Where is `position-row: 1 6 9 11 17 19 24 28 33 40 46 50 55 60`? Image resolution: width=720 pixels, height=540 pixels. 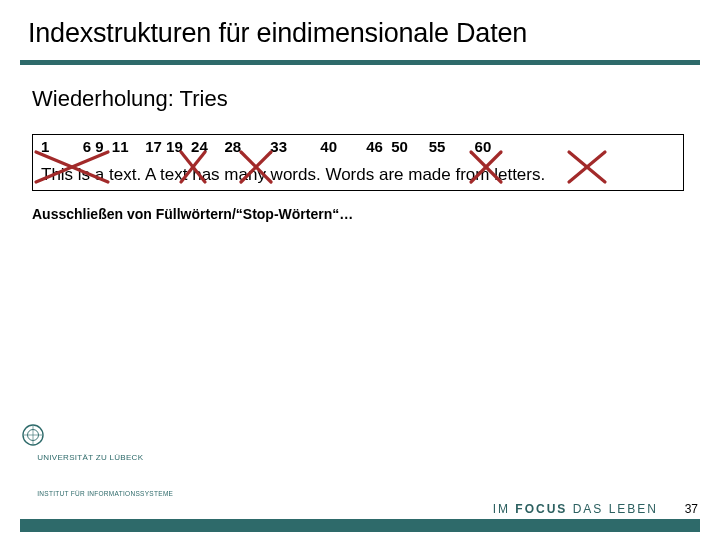
position-row: 1 6 9 11 17 19 24 28 33 40 46 50 55 60 is located at coordinates (266, 146).